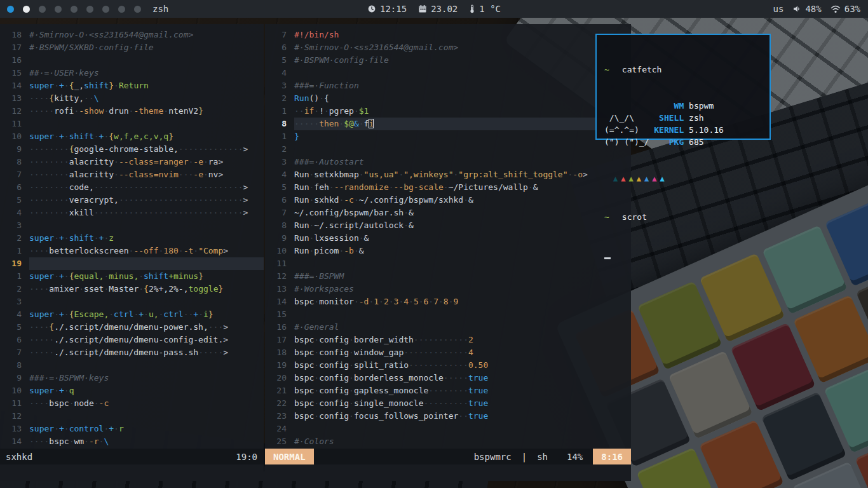 The width and height of the screenshot is (868, 488). I want to click on line-number: 8, so click(280, 226).